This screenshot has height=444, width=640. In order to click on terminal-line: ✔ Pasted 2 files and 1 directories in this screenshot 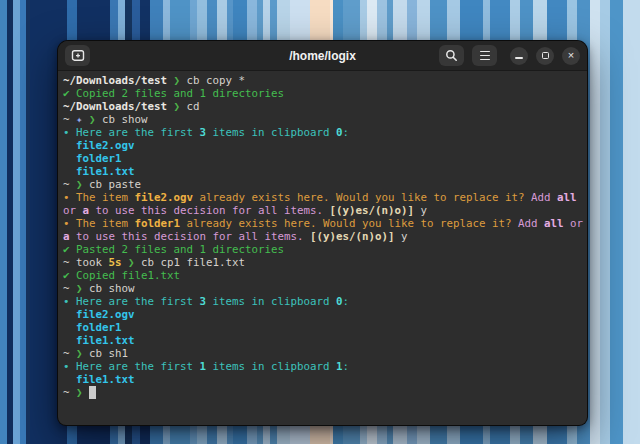, I will do `click(325, 250)`.